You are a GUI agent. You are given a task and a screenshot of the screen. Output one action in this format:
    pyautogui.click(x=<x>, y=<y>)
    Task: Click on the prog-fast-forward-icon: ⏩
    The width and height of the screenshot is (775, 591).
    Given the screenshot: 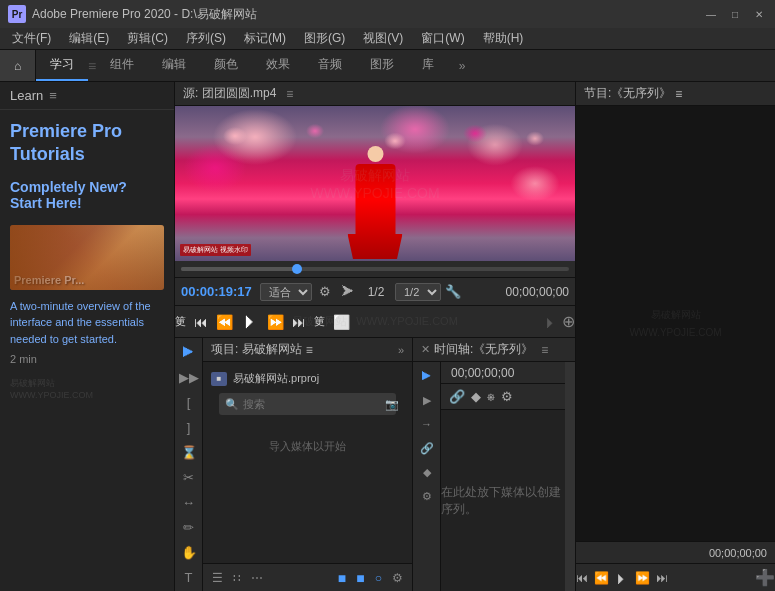 What is the action you would take?
    pyautogui.click(x=642, y=578)
    